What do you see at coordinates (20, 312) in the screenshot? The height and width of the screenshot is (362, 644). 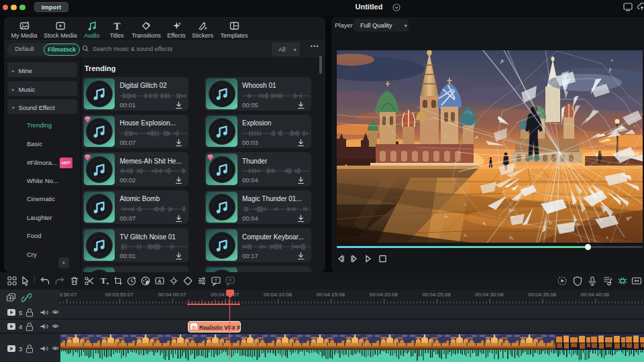 I see `svg-text: 5` at bounding box center [20, 312].